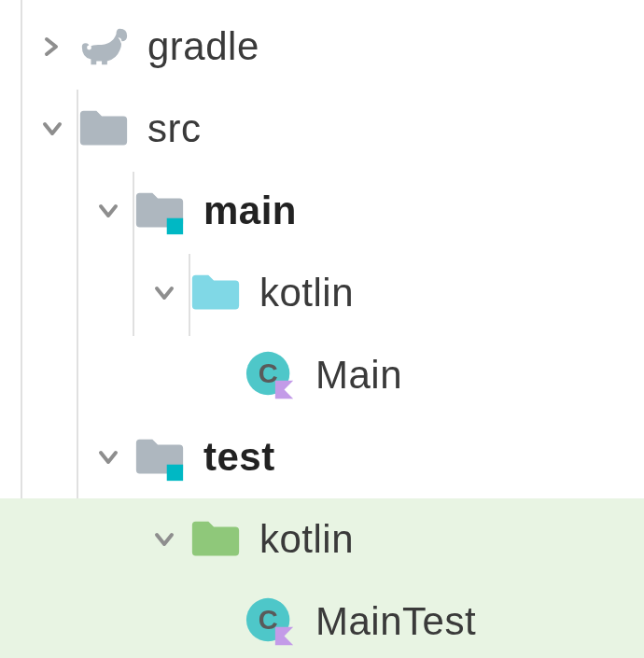 The height and width of the screenshot is (658, 644). Describe the element at coordinates (322, 539) in the screenshot. I see `tree-node-test-kotlin: kotlin` at that location.